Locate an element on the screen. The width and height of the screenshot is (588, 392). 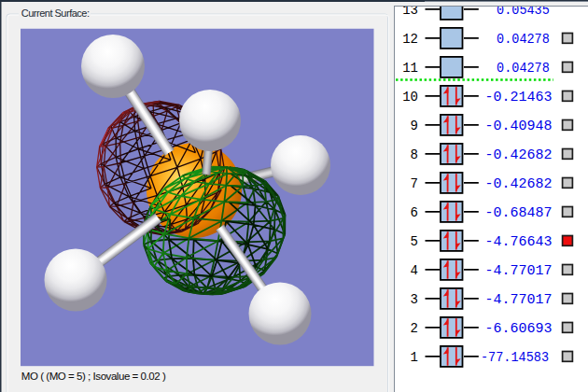
svg-text: 11 is located at coordinates (411, 68).